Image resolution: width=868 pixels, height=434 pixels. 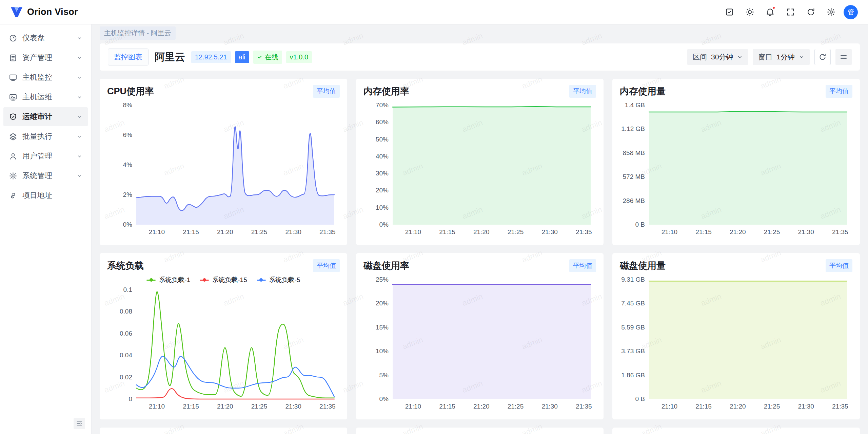 What do you see at coordinates (223, 91) in the screenshot?
I see `chart-card-head: CPU使用率平均值` at bounding box center [223, 91].